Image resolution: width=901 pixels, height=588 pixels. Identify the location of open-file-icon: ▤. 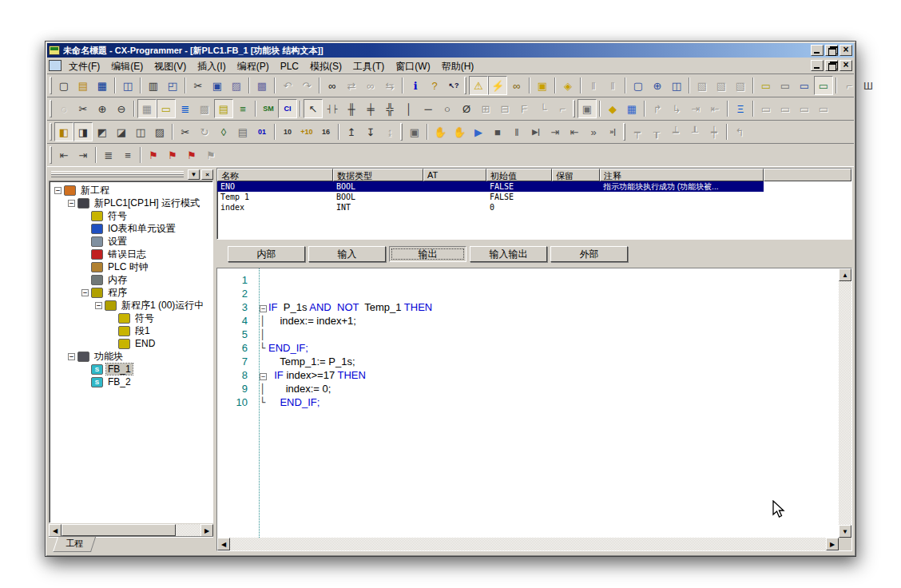
(83, 85).